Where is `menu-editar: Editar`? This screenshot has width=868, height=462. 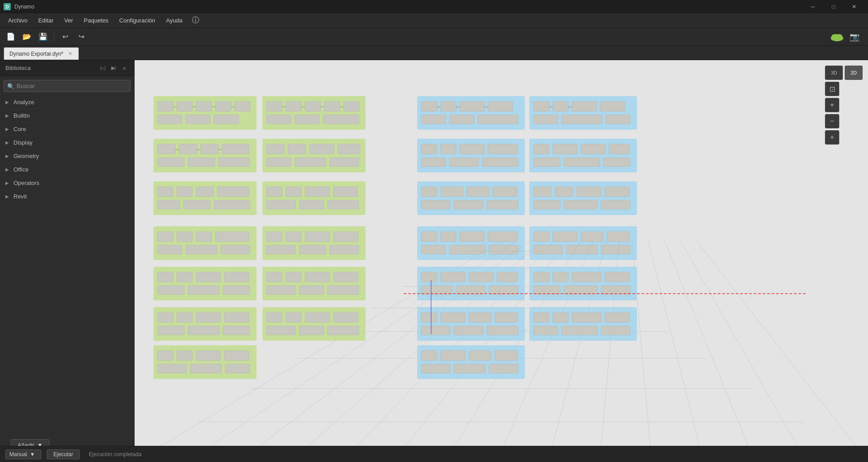 menu-editar: Editar is located at coordinates (46, 21).